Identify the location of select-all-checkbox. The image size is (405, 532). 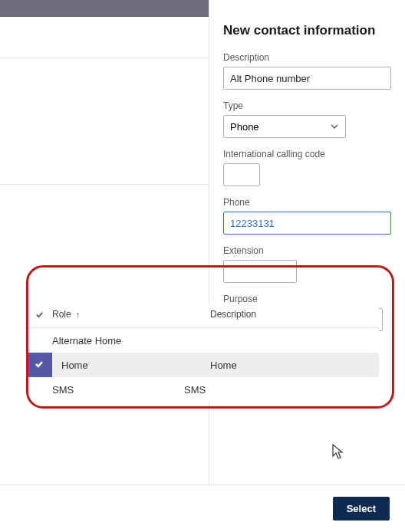
(39, 314).